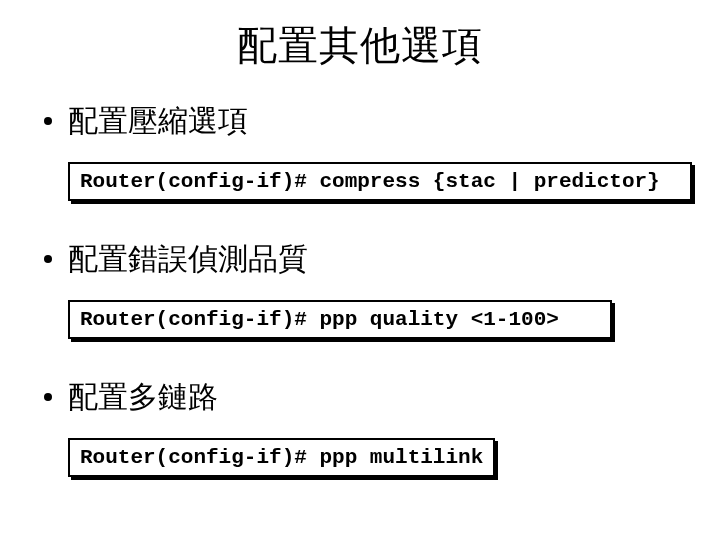 Image resolution: width=720 pixels, height=540 pixels. Describe the element at coordinates (370, 182) in the screenshot. I see `code-text: Router(config-if)# compress {stac | pred…` at that location.